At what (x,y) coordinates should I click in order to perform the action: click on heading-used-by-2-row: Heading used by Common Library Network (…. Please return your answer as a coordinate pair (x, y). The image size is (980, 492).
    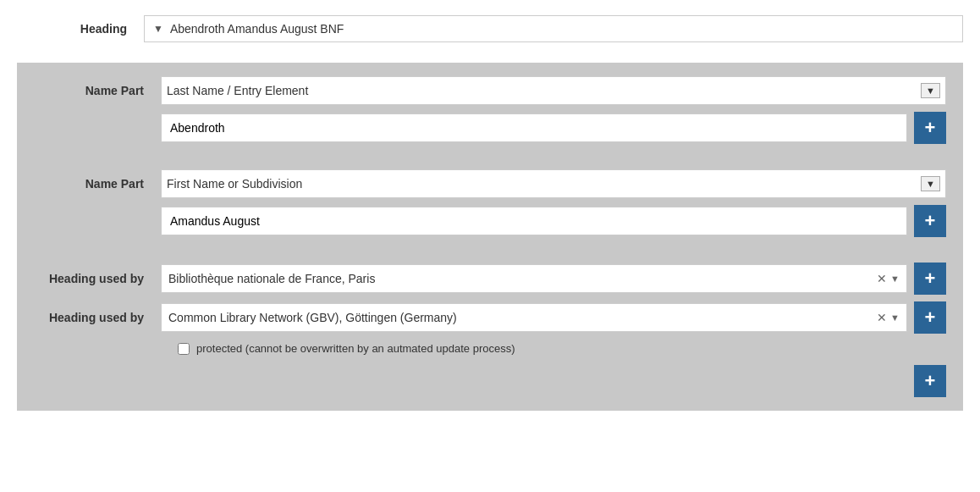
    Looking at the image, I should click on (490, 318).